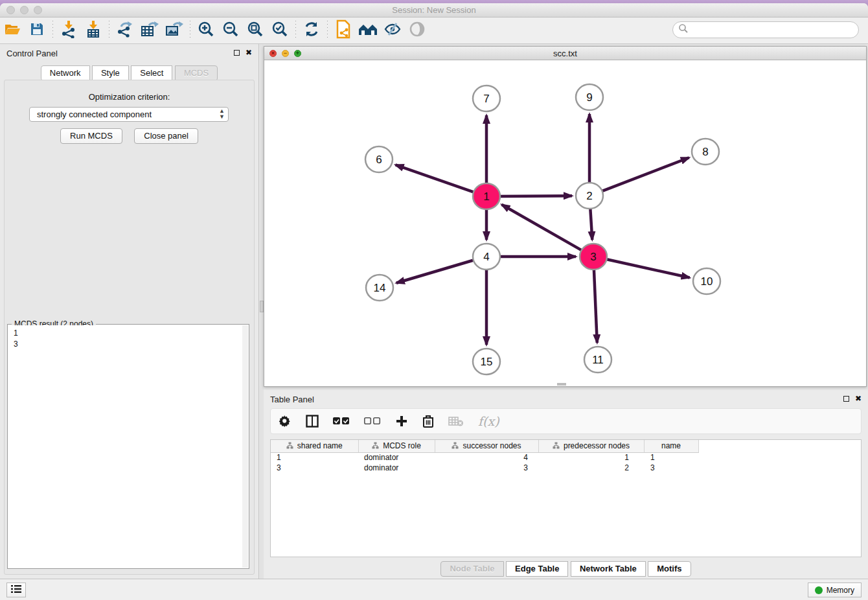  I want to click on export-network-button, so click(125, 30).